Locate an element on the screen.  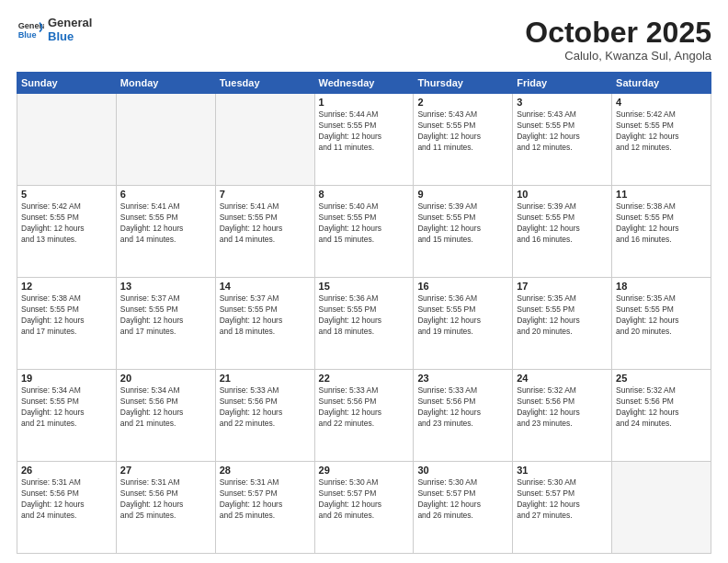
day-number: 18 is located at coordinates (662, 286).